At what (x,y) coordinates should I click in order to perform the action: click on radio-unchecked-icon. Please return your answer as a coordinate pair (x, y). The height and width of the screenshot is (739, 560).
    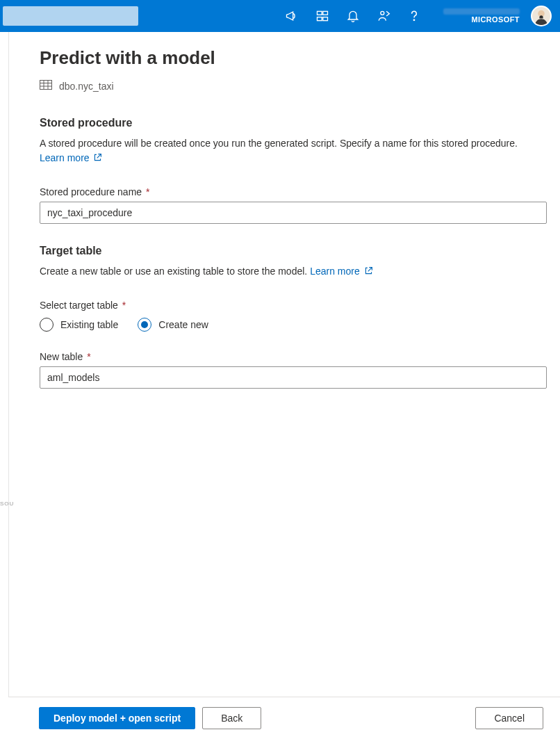
    Looking at the image, I should click on (47, 325).